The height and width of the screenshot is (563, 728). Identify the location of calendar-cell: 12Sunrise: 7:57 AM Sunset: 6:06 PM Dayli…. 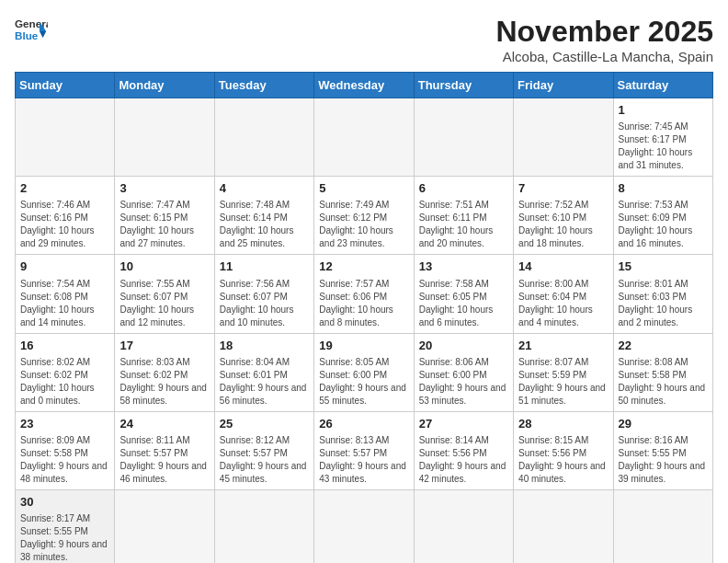
(364, 294).